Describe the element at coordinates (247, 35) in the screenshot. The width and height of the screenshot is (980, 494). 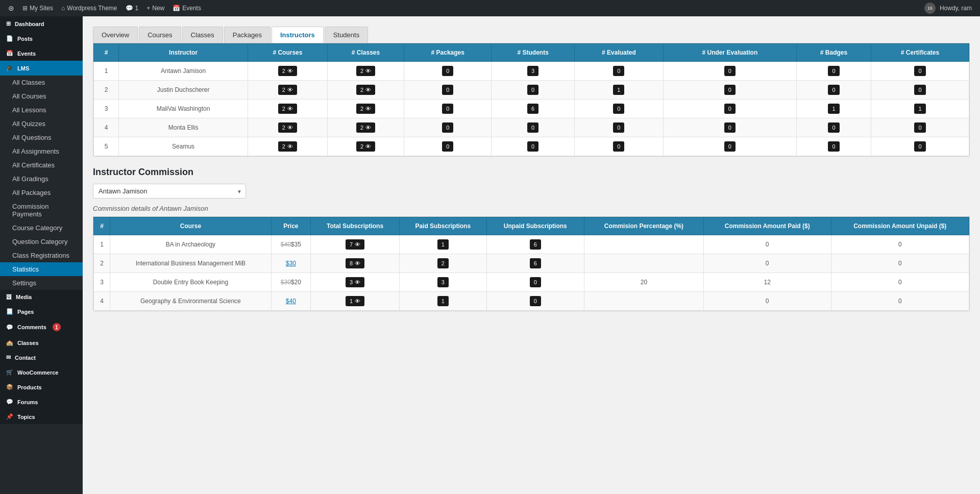
I see `tab-packages: Packages` at that location.